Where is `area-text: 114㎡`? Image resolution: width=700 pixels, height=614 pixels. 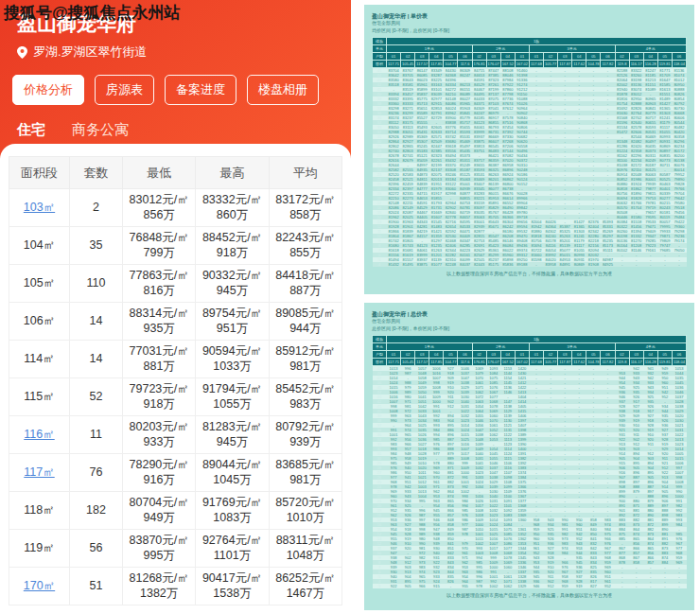 area-text: 114㎡ is located at coordinates (39, 359).